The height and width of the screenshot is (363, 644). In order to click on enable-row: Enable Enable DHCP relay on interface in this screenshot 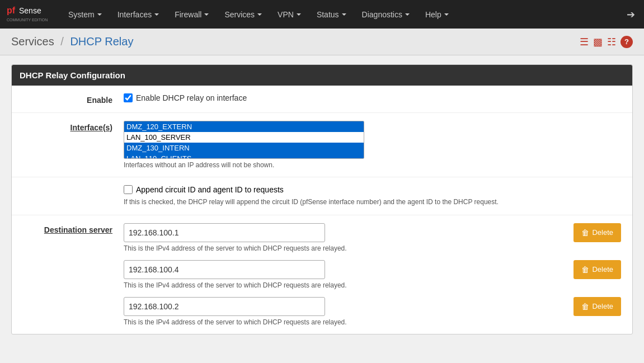, I will do `click(322, 100)`.